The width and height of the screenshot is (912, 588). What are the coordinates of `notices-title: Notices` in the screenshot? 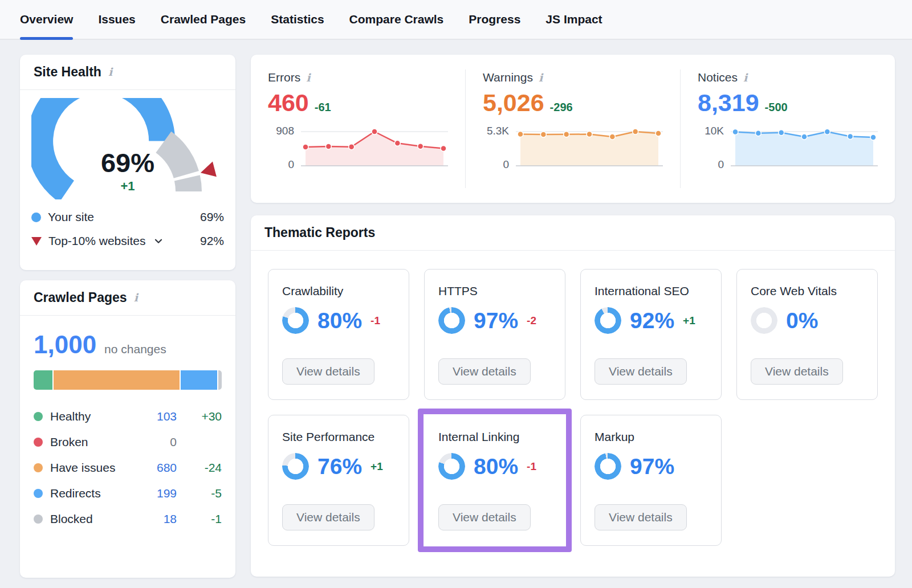 It's located at (718, 77).